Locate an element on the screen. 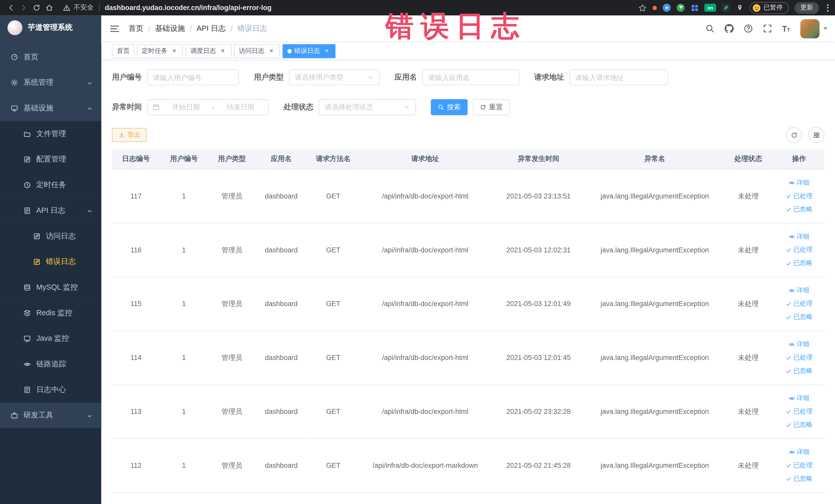 This screenshot has height=504, width=835. github-icon is located at coordinates (729, 28).